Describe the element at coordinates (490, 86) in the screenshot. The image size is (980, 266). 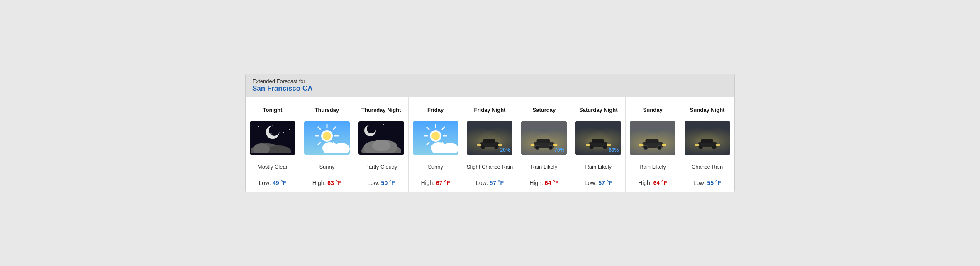
I see `forecast-header: Extended Forecast for San Francisco CA` at that location.